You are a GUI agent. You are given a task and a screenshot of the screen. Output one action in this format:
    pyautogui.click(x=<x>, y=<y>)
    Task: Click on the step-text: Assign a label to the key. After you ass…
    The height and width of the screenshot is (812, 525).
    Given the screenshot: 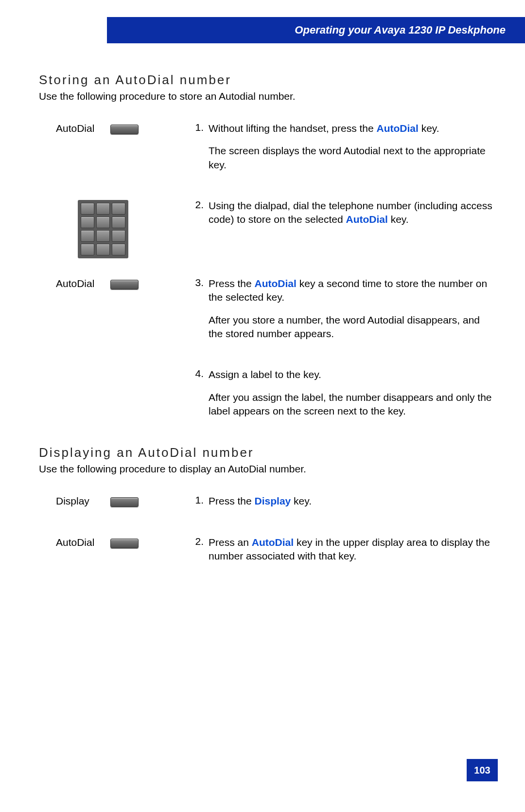 What is the action you would take?
    pyautogui.click(x=352, y=397)
    